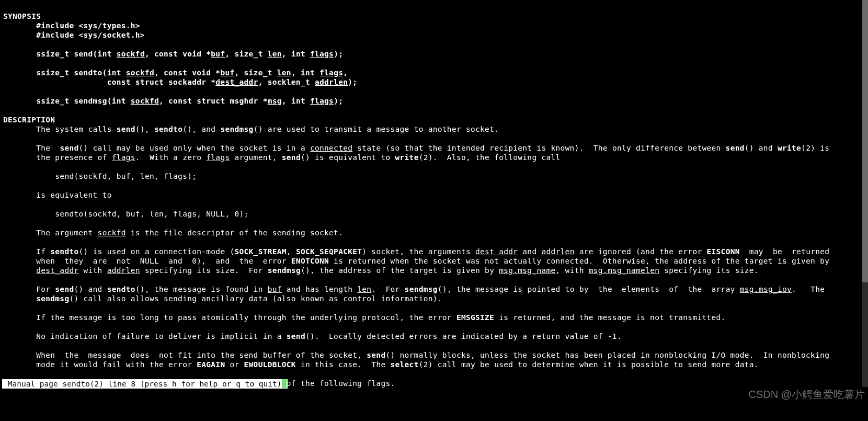 The width and height of the screenshot is (868, 421). I want to click on scrollbar, so click(865, 194).